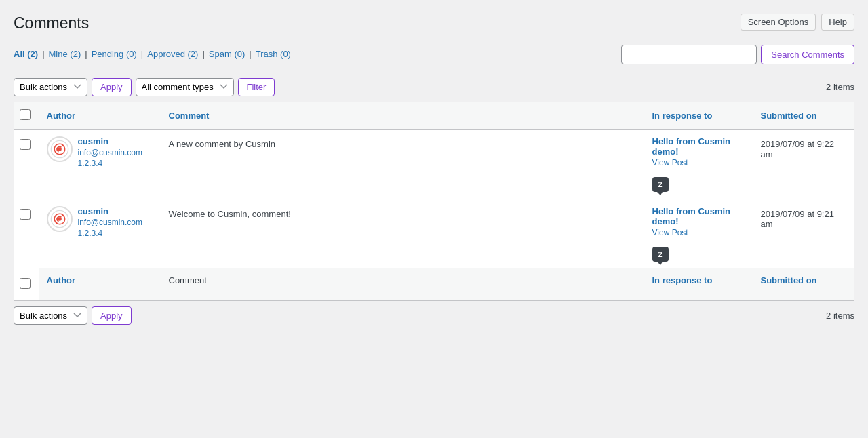 This screenshot has width=868, height=438. Describe the element at coordinates (698, 115) in the screenshot. I see `response-column-header: In response to` at that location.